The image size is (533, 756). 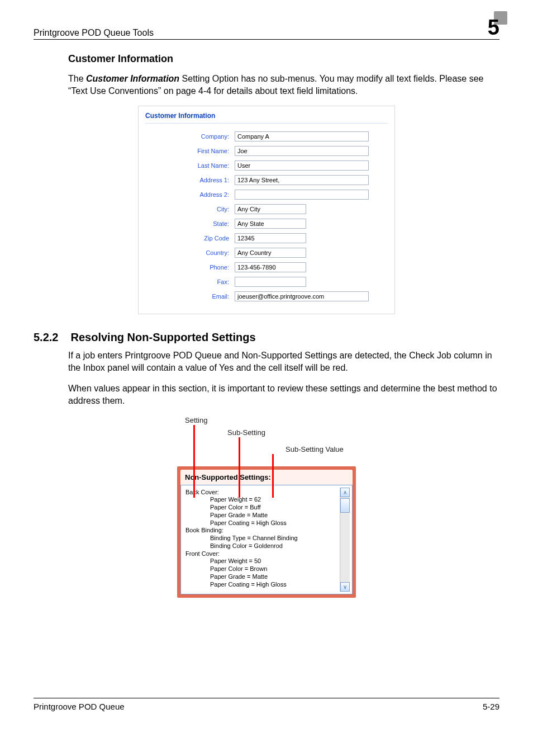 What do you see at coordinates (261, 561) in the screenshot?
I see `nss-line: Paper Weight = 50` at bounding box center [261, 561].